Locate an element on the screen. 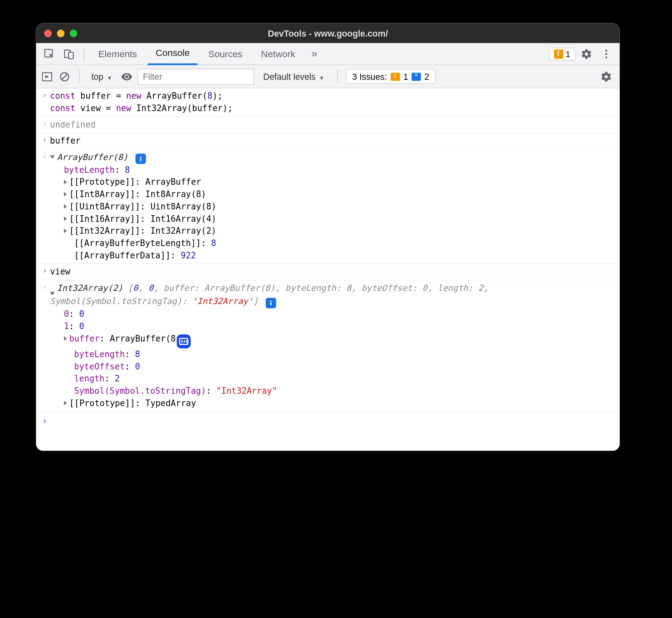  property-row: [[Prototype]]: TypedArray is located at coordinates (333, 404).